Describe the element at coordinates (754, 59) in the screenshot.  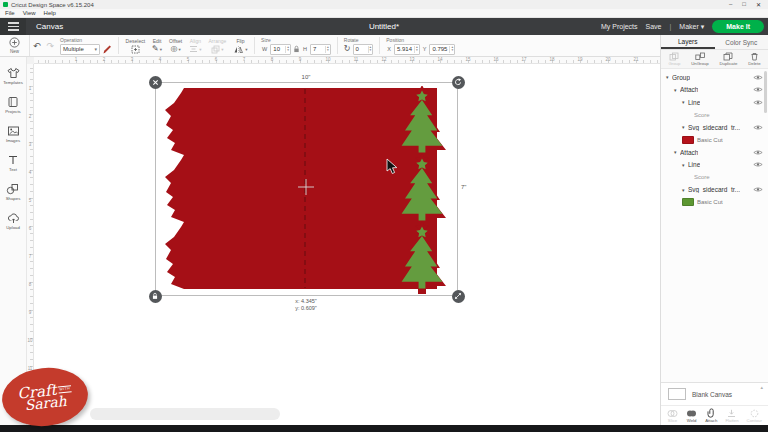
I see `delete-button: Delete` at that location.